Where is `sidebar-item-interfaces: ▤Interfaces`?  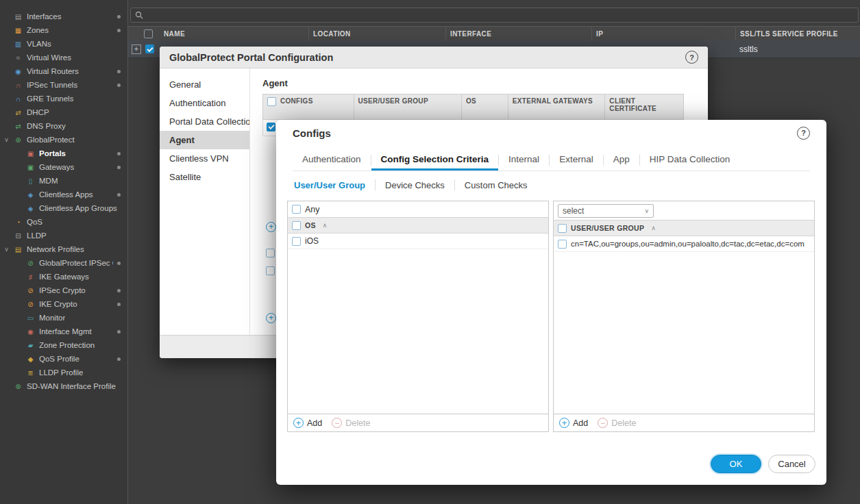 sidebar-item-interfaces: ▤Interfaces is located at coordinates (64, 16).